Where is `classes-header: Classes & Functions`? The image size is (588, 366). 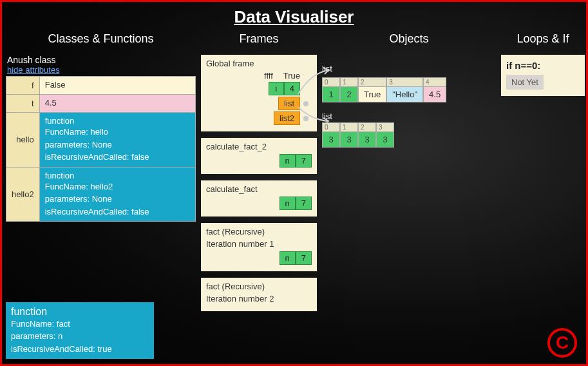 classes-header: Classes & Functions is located at coordinates (100, 39).